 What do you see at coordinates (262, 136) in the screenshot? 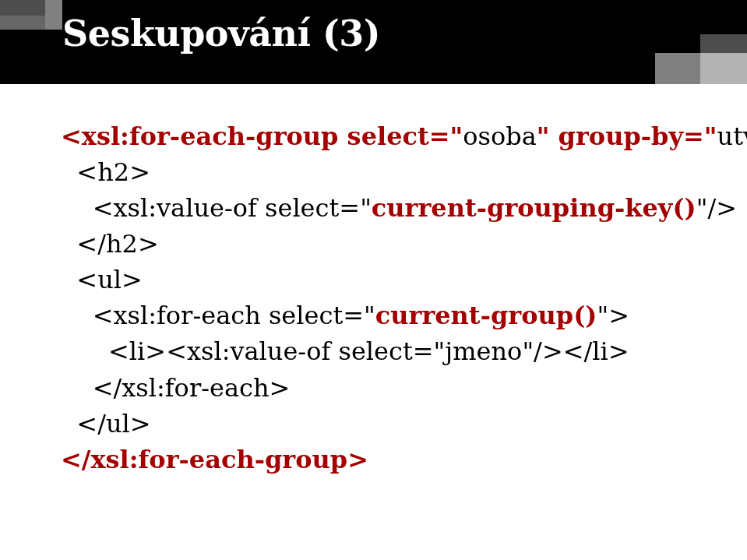
I see `code-text: <xsl:for-each-group select="` at bounding box center [262, 136].